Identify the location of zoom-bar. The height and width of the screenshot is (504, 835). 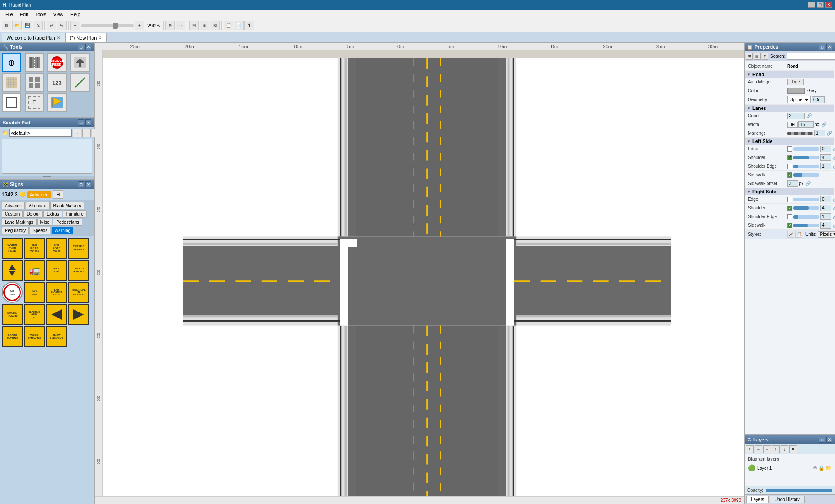
(107, 26).